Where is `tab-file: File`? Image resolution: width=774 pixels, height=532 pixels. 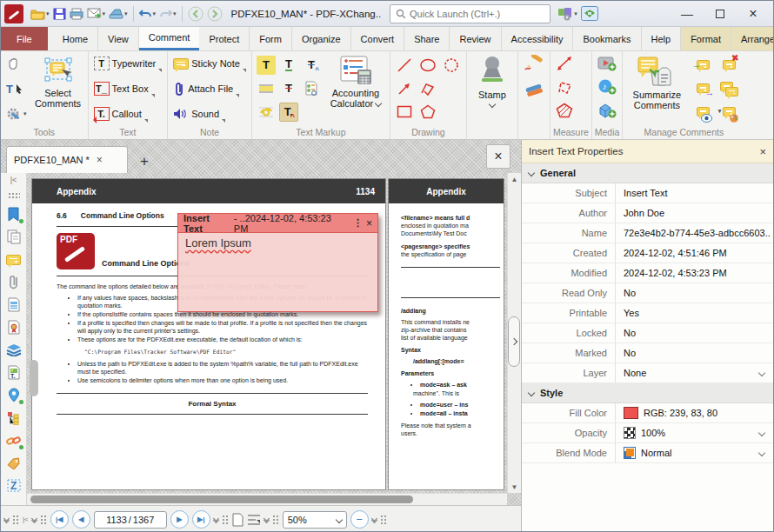 tab-file: File is located at coordinates (24, 38).